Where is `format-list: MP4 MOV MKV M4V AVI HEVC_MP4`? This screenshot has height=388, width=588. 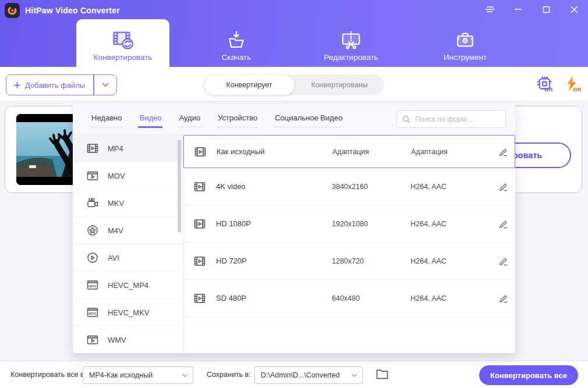
format-list: MP4 MOV MKV M4V AVI HEVC_MP4 is located at coordinates (128, 244).